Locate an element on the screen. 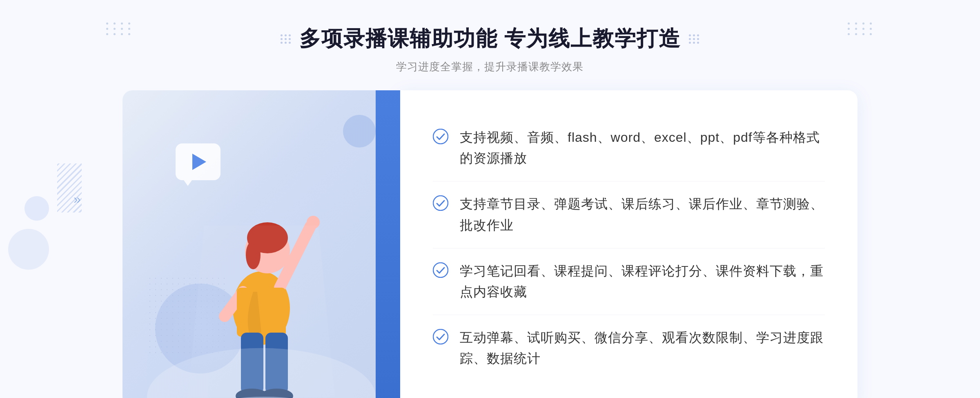 Image resolution: width=980 pixels, height=398 pixels. feature-text-4: 互动弹幕、试听购买、微信分享、观看次数限制、学习进度跟踪、数据统计 is located at coordinates (642, 348).